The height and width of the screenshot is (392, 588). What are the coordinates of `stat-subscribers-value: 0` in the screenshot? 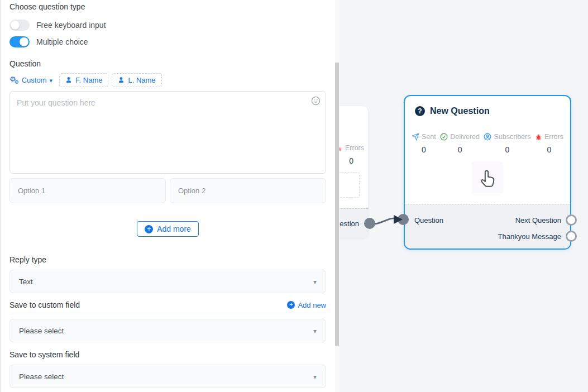 It's located at (507, 150).